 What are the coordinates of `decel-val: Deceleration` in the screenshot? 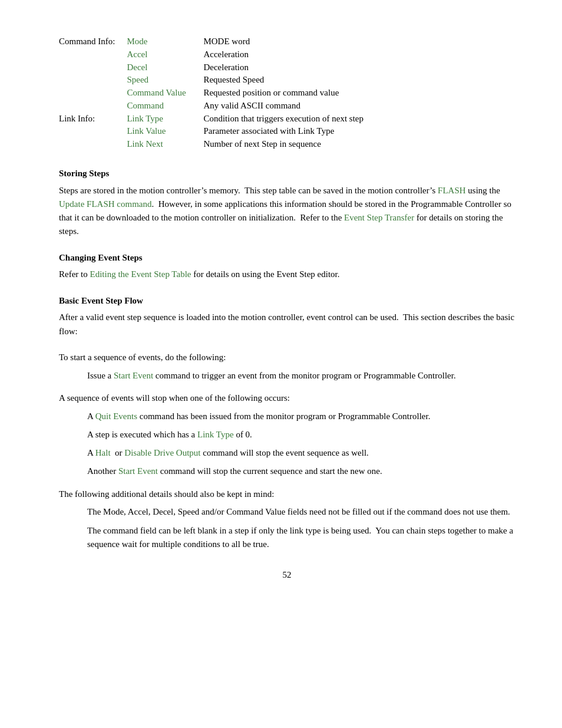 It's located at (283, 68).